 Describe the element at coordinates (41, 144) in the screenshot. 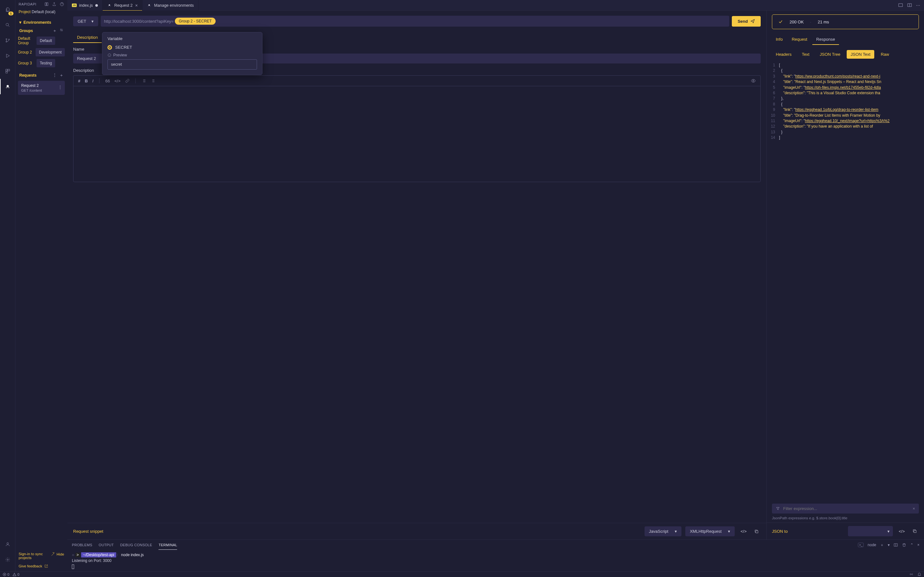

I see `sidebar: RAPIDAPI Project Default (local) ▾ Envir…` at that location.